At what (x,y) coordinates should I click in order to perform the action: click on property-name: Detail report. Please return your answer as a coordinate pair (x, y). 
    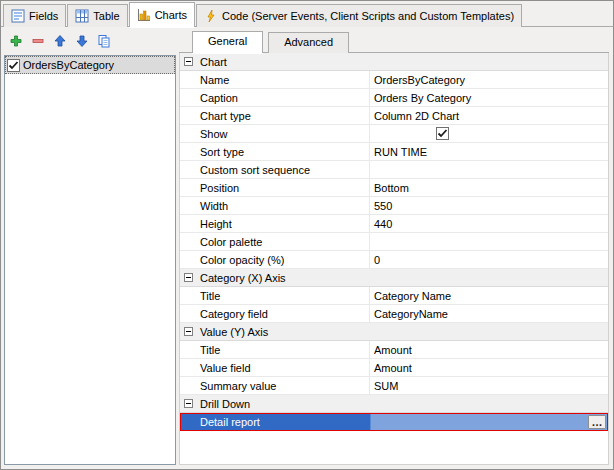
    Looking at the image, I should click on (276, 422).